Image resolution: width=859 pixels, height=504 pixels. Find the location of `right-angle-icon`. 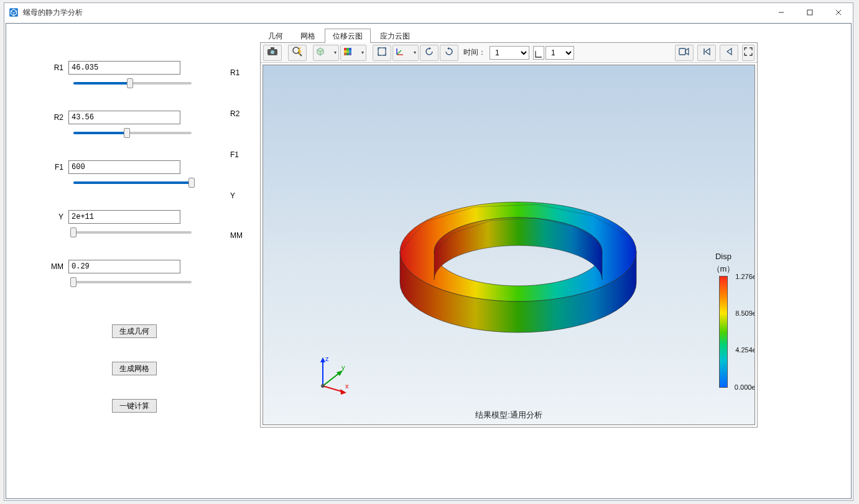

right-angle-icon is located at coordinates (539, 53).